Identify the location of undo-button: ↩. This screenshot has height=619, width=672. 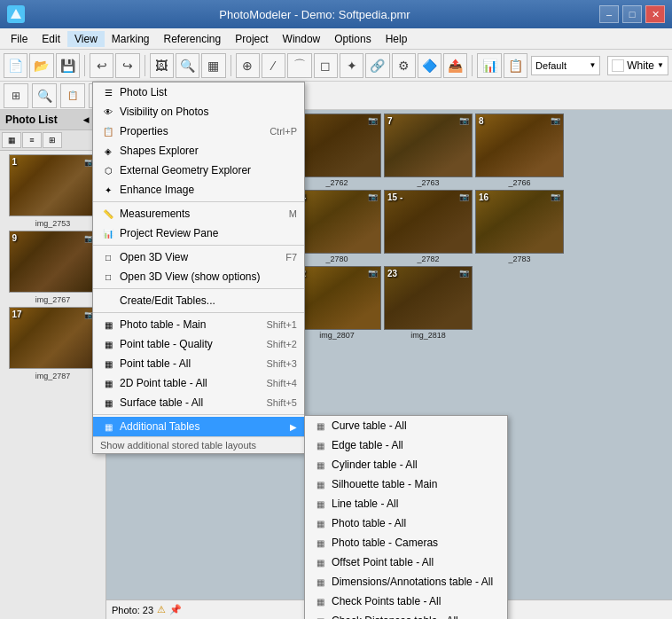
(101, 66).